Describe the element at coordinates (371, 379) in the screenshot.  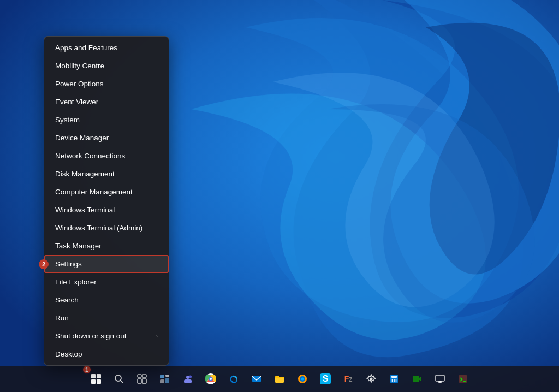
I see `taskbar-icon-settings-app` at that location.